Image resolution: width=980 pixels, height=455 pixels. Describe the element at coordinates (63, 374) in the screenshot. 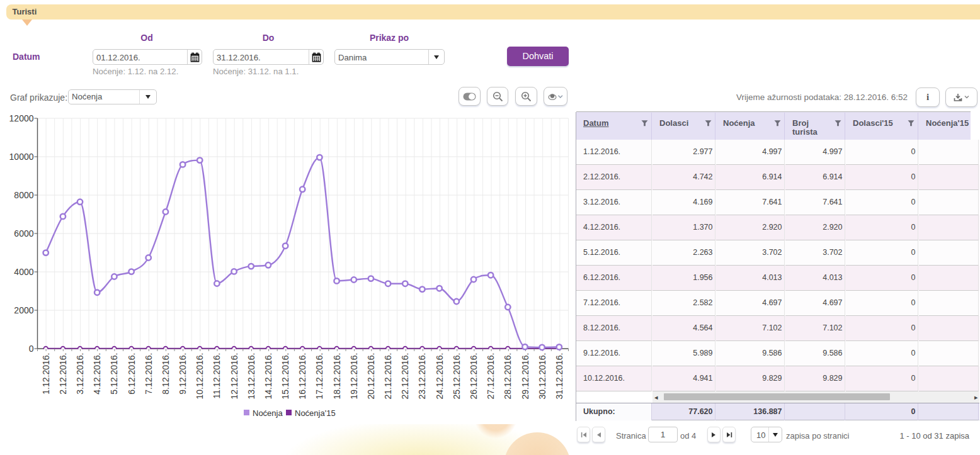

I see `svg-text: 2.12.2016.` at that location.